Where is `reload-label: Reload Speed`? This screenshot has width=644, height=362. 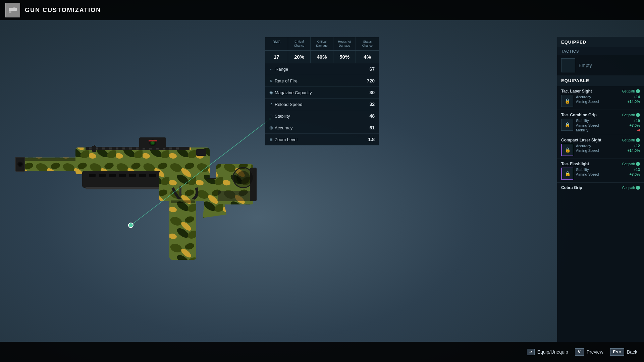
reload-label: Reload Speed is located at coordinates (288, 105).